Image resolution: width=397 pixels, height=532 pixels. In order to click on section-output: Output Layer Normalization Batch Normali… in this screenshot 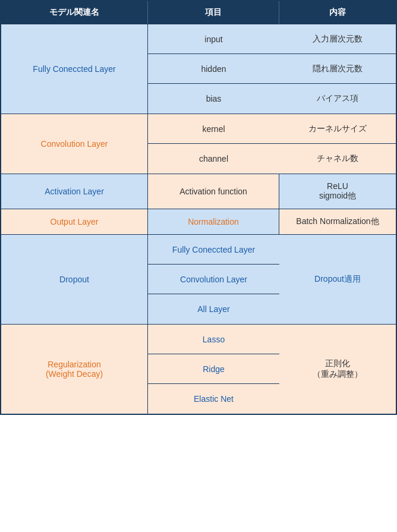, I will do `click(198, 221)`.